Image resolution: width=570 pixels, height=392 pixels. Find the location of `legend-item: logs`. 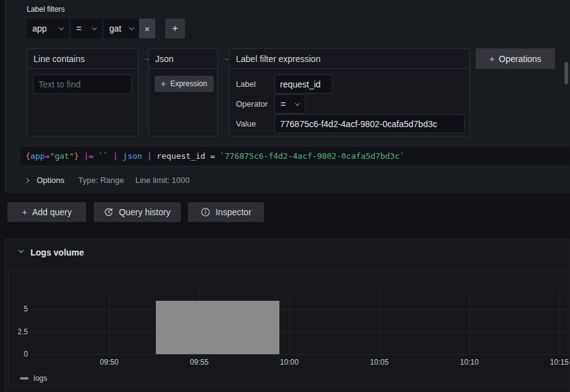

legend-item: logs is located at coordinates (34, 378).